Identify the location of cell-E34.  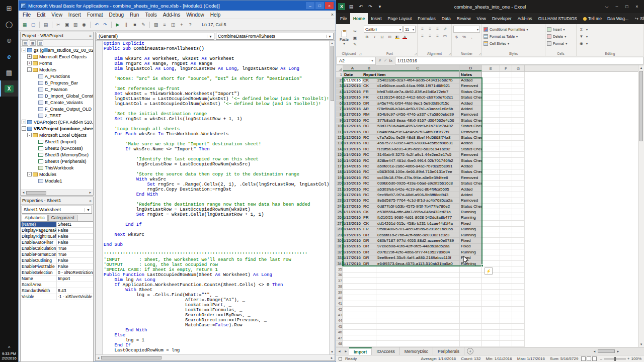
(491, 263).